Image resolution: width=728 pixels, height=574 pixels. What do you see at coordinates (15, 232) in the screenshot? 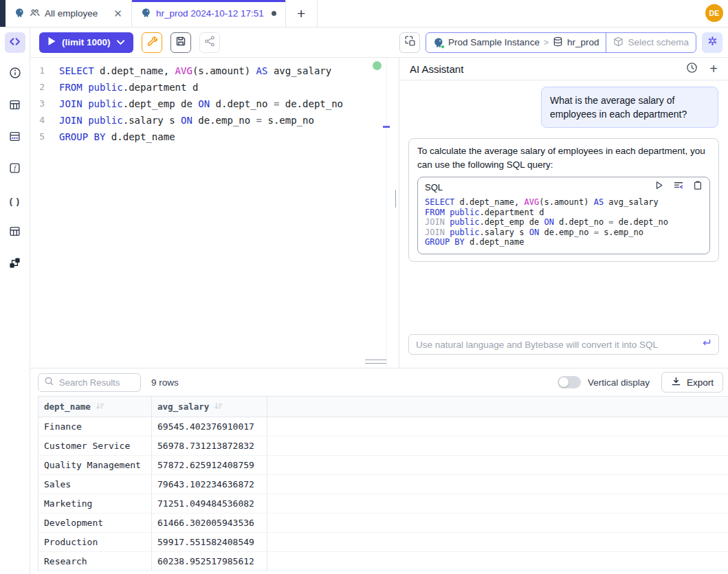
I see `sidebar-item-external-tables` at bounding box center [15, 232].